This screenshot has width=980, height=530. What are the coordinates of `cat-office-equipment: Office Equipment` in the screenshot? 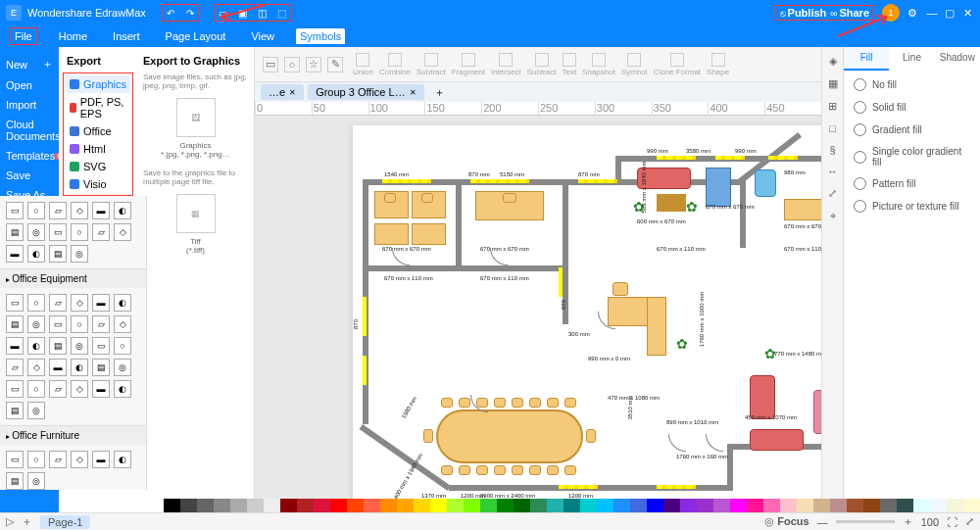 It's located at (73, 278).